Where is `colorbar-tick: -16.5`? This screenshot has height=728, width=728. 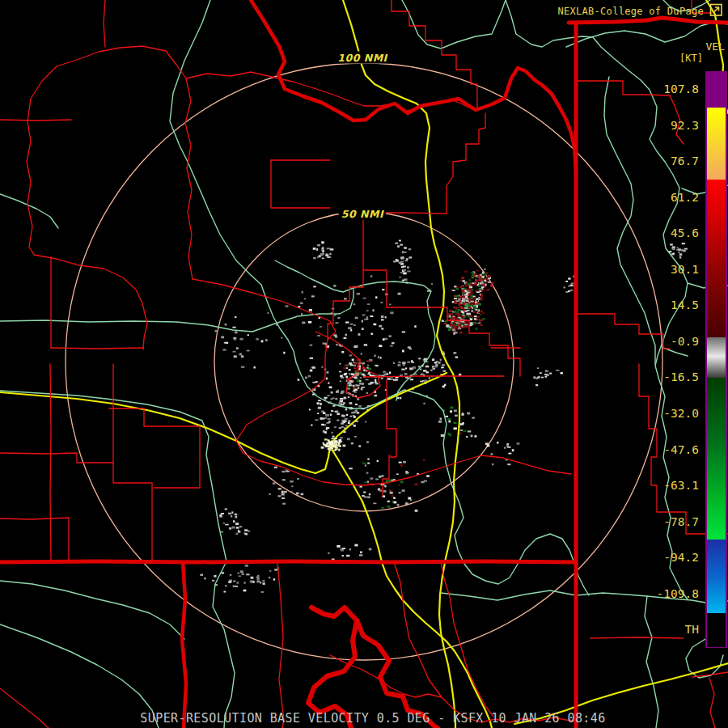
colorbar-tick: -16.5 is located at coordinates (681, 377).